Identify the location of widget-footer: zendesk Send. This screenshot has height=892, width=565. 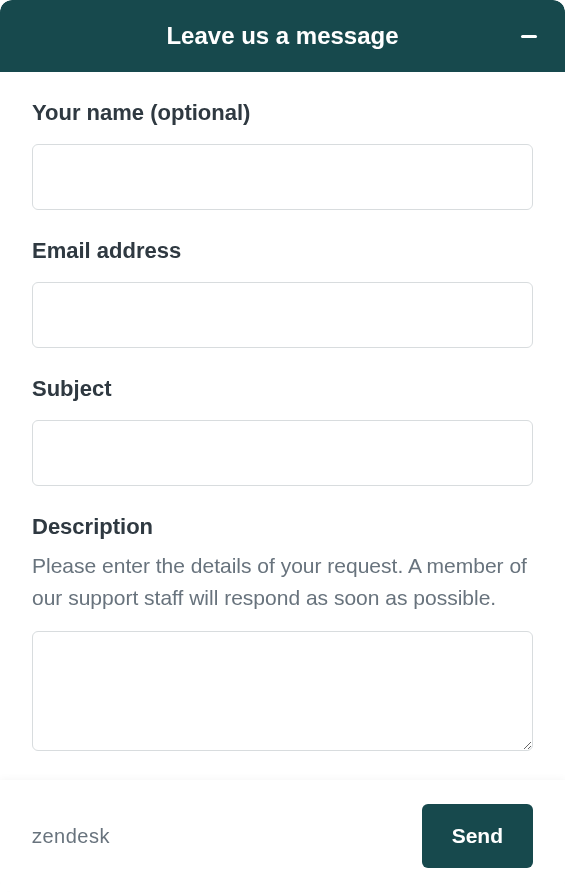
(282, 836).